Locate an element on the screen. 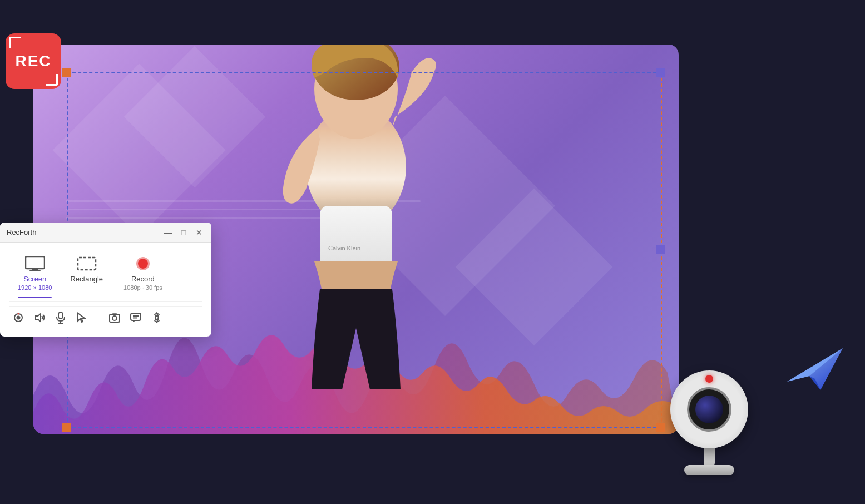  rec-badge: REC is located at coordinates (33, 61).